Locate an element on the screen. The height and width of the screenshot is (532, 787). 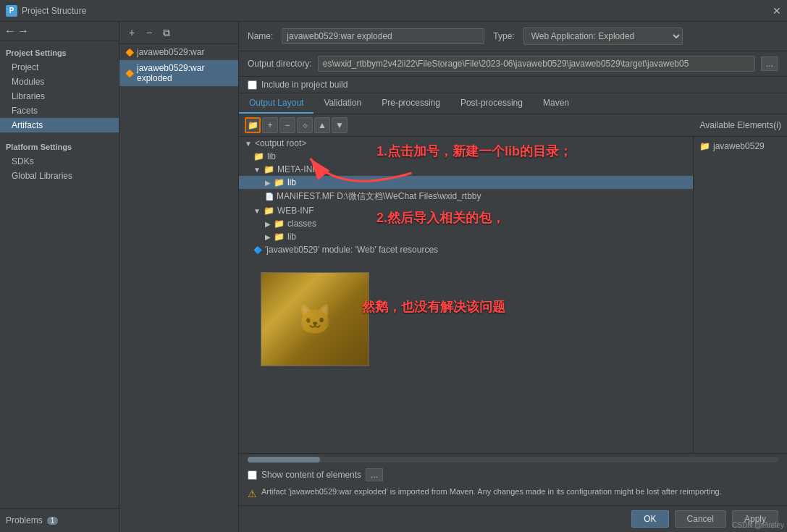
available-panel: 📁 javaweb0529 is located at coordinates (740, 295).